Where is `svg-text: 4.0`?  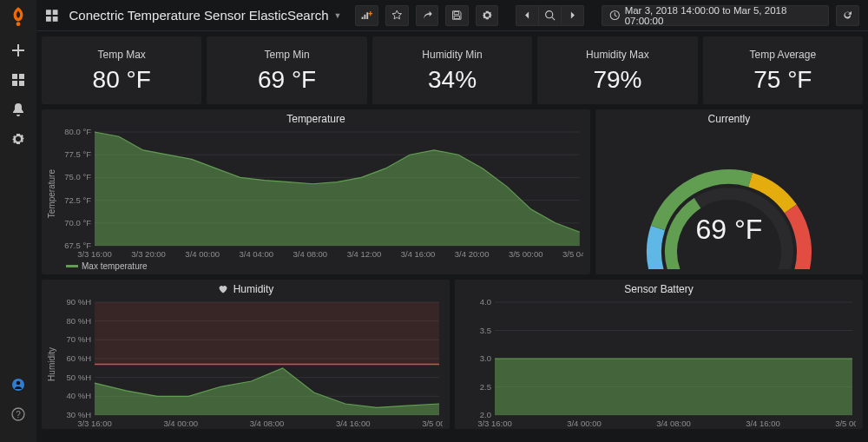
svg-text: 4.0 is located at coordinates (486, 302).